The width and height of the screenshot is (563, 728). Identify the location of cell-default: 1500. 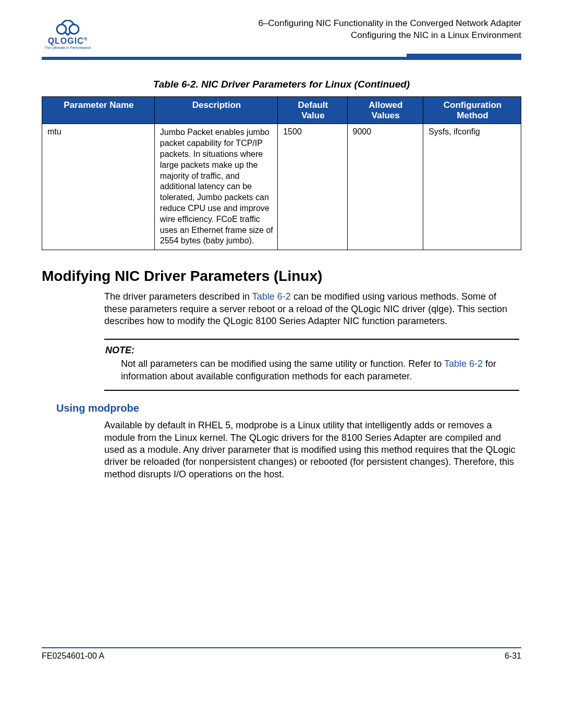
(313, 187).